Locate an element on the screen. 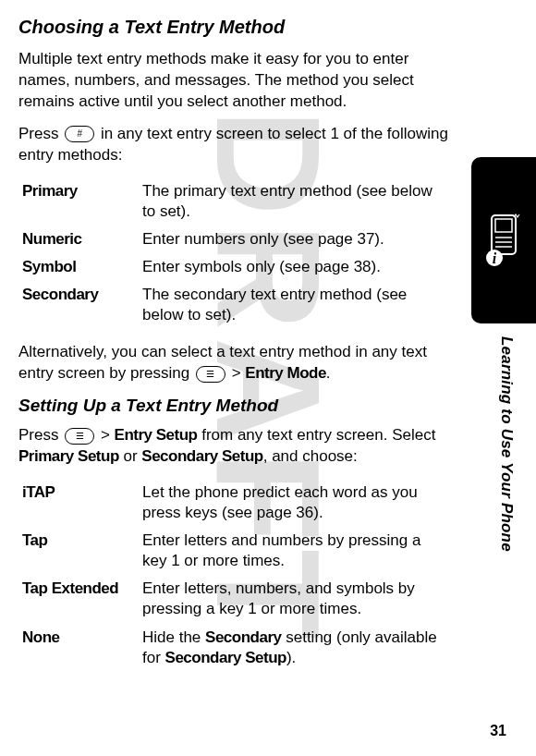  alt-period: . is located at coordinates (329, 373).